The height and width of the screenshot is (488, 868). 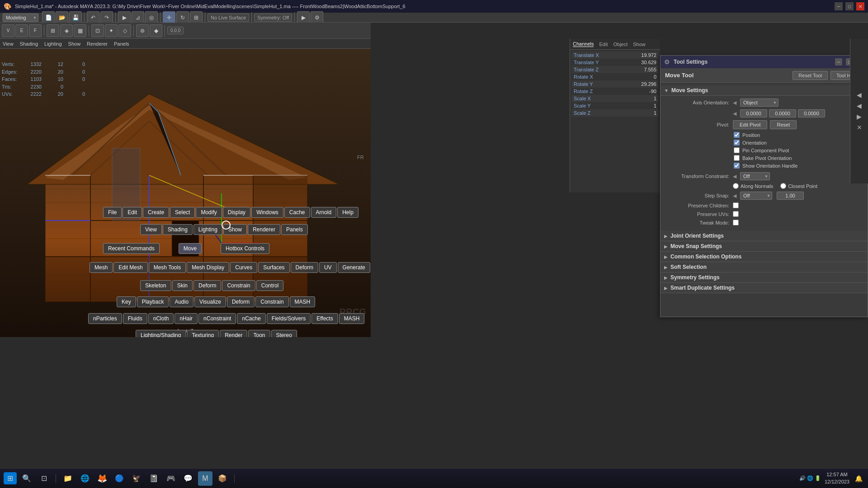 What do you see at coordinates (764, 247) in the screenshot?
I see `move-snap-header: ▶ Move Snap Settings` at bounding box center [764, 247].